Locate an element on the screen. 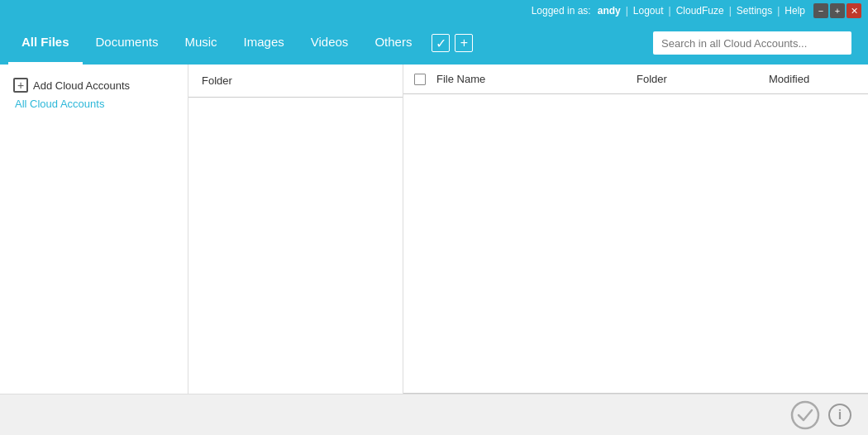  check-icon-button: ✓ is located at coordinates (441, 43).